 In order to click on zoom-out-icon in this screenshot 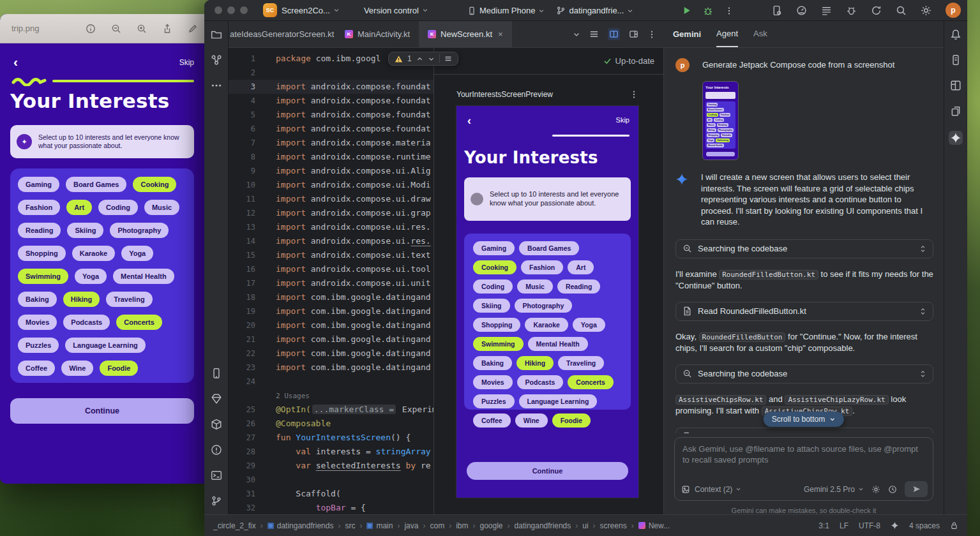, I will do `click(116, 29)`.